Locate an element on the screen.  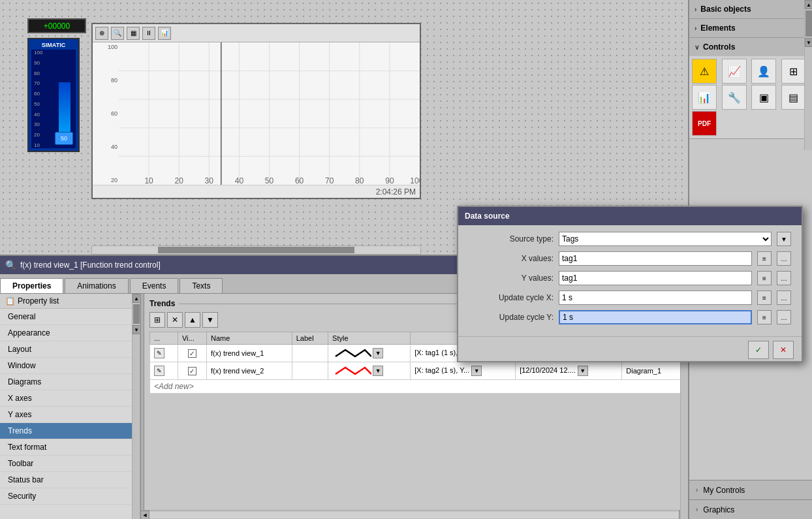
tab-animations: Animations is located at coordinates (97, 286).